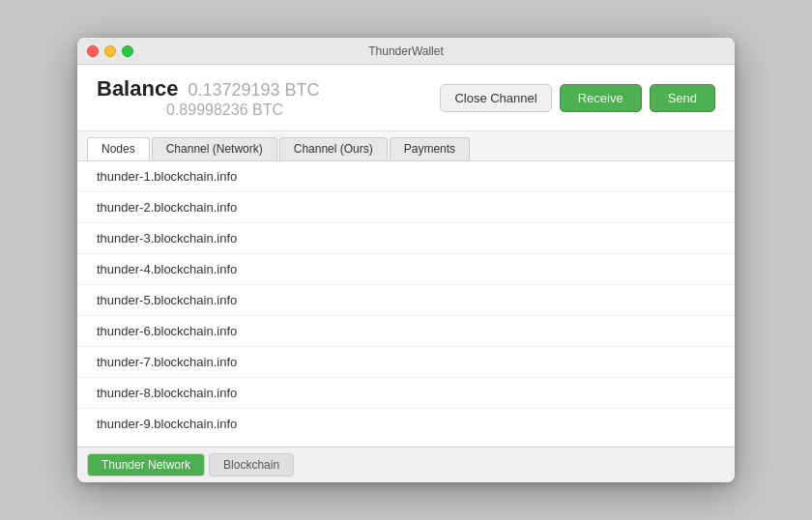 Image resolution: width=812 pixels, height=520 pixels. Describe the element at coordinates (578, 99) in the screenshot. I see `header-buttons: Close Channel Receive Send` at that location.